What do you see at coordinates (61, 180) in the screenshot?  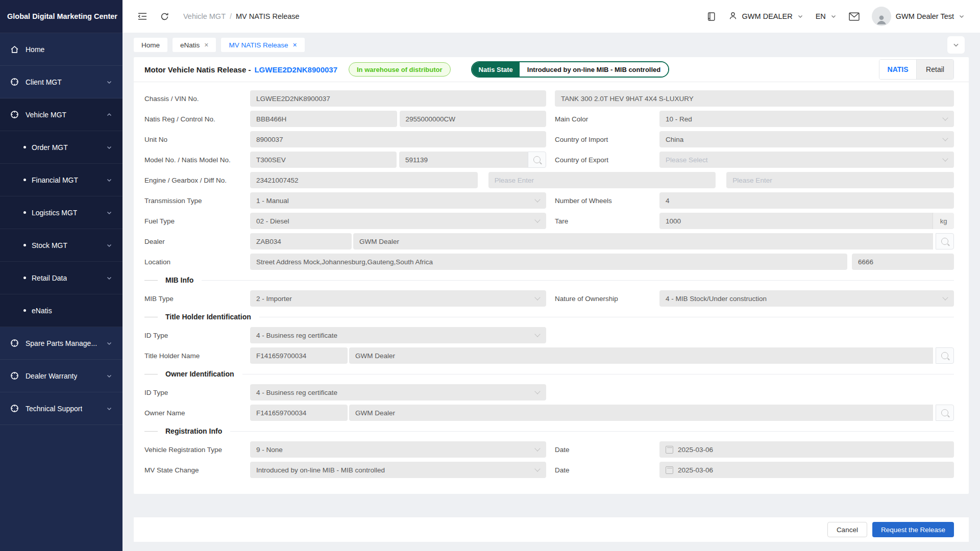 I see `sidebar-item-financial-mgt: Financial MGT` at bounding box center [61, 180].